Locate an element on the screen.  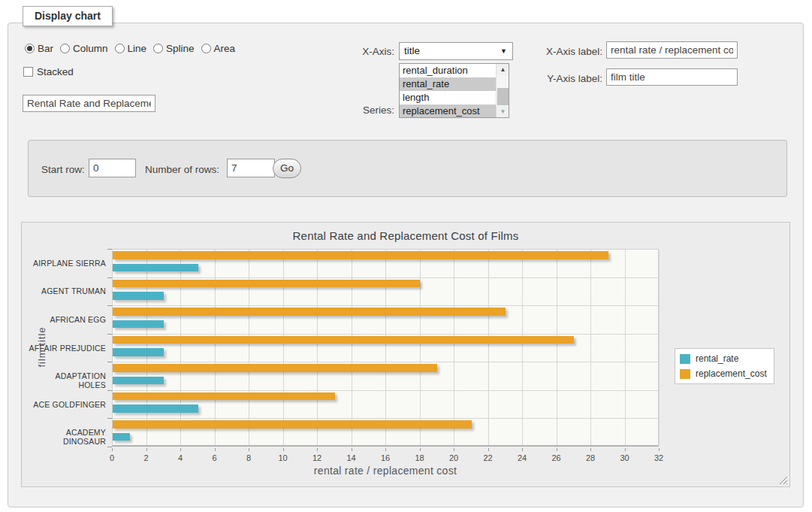
chart-type-radio-line: Line is located at coordinates (131, 48).